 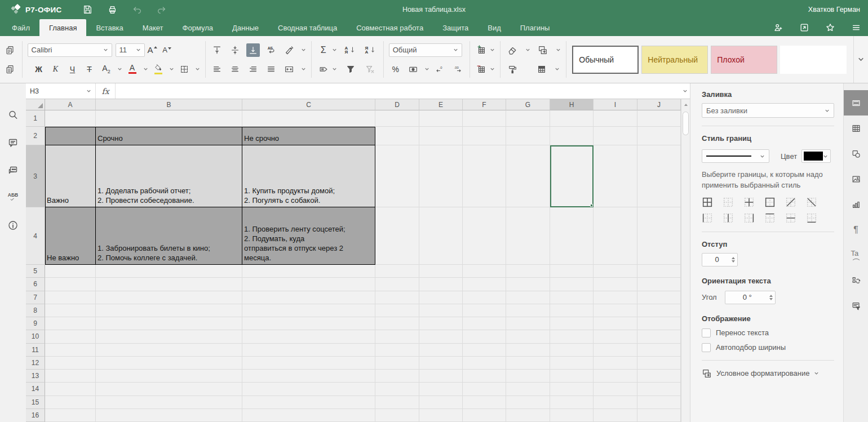 What do you see at coordinates (659, 176) in the screenshot?
I see `cell-J3` at bounding box center [659, 176].